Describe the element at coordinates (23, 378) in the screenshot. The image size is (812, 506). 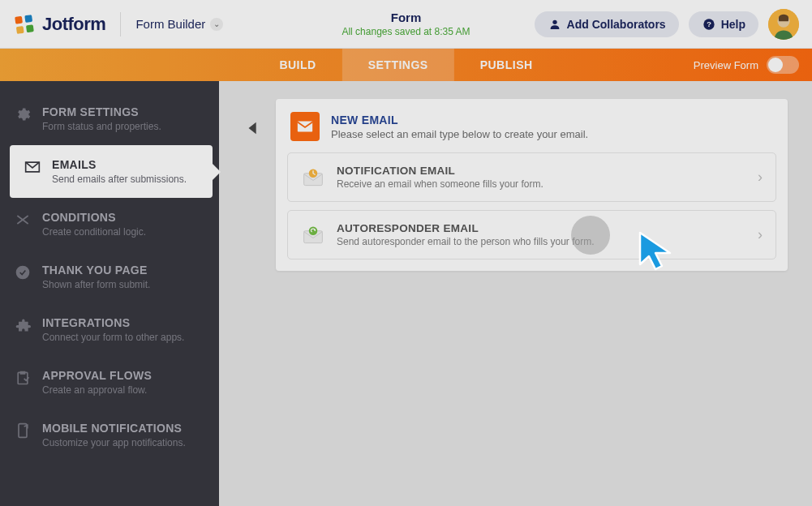
I see `clipboard-check-icon` at that location.